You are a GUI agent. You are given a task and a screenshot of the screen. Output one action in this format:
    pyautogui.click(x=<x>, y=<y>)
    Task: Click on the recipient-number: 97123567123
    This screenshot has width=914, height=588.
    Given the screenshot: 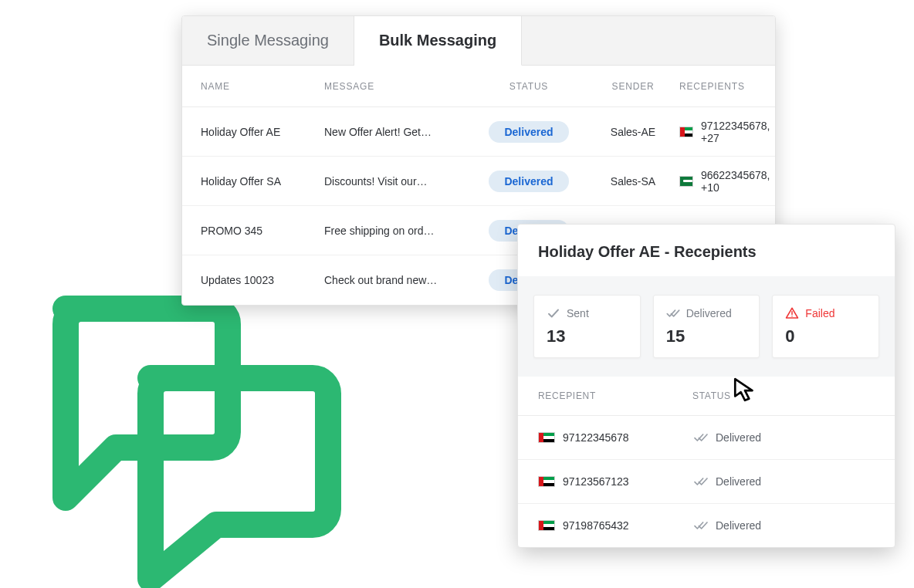 What is the action you would take?
    pyautogui.click(x=596, y=482)
    